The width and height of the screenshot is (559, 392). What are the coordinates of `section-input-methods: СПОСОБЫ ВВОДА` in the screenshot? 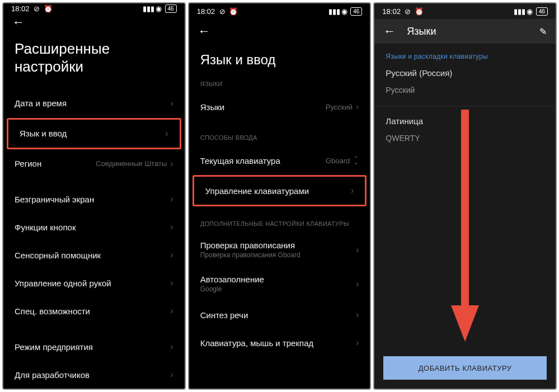 It's located at (280, 139).